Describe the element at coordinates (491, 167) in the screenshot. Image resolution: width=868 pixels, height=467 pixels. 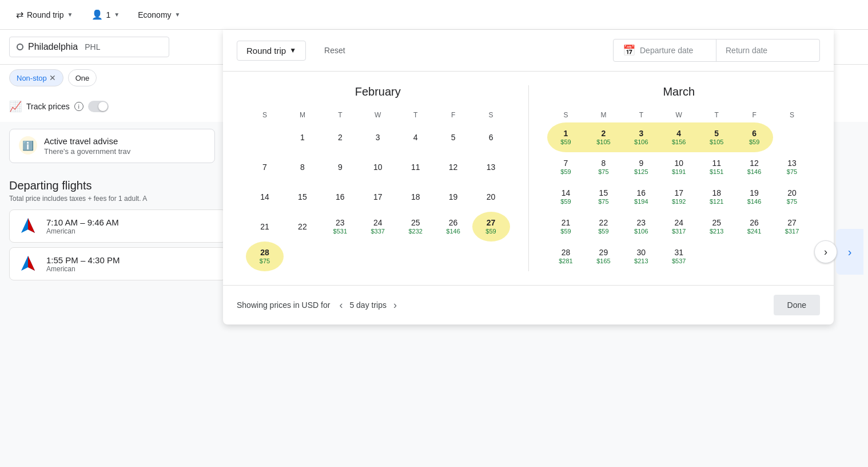
I see `feb-day-cell: 13` at that location.